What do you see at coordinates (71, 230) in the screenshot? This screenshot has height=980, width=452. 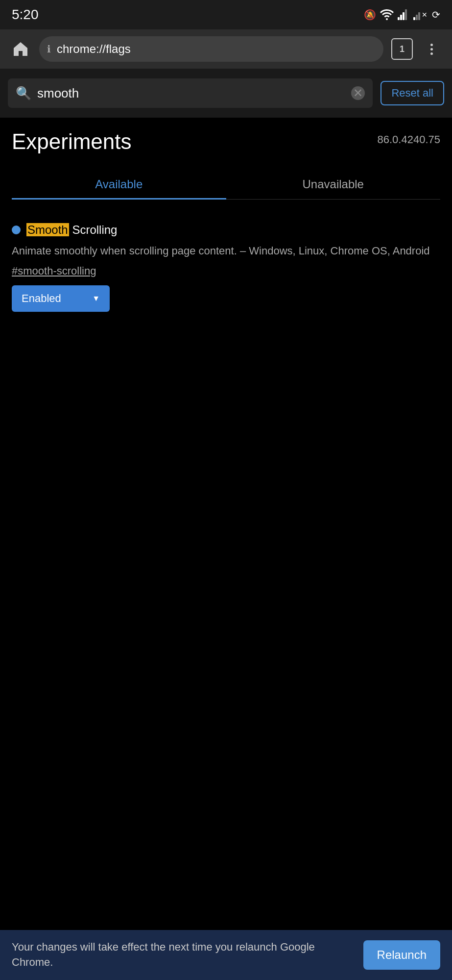 I see `flag-title: Smooth Scrolling` at bounding box center [71, 230].